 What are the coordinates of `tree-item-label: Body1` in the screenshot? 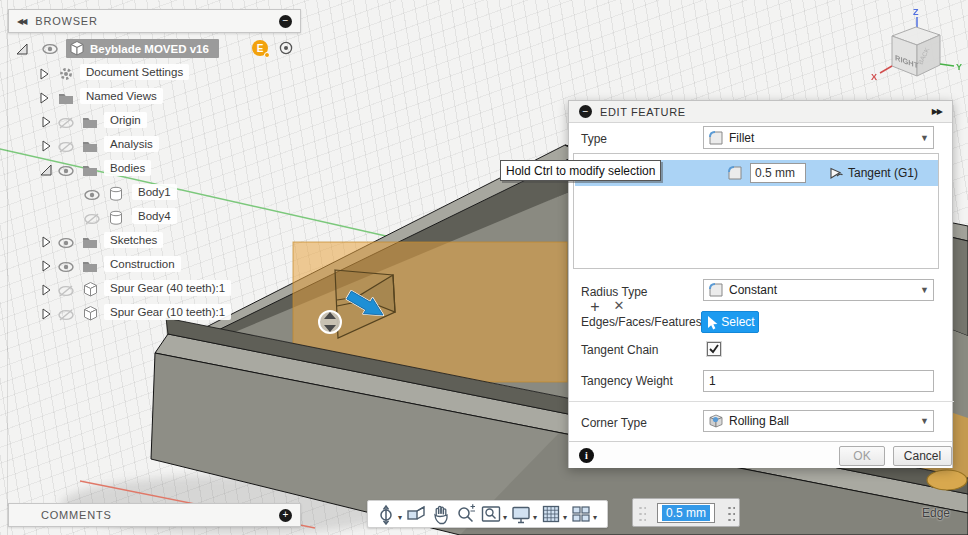 It's located at (154, 192).